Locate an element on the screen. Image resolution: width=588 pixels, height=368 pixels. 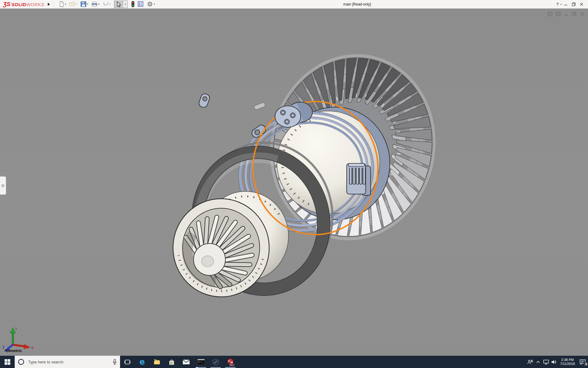
toolbar-separator is located at coordinates (54, 4).